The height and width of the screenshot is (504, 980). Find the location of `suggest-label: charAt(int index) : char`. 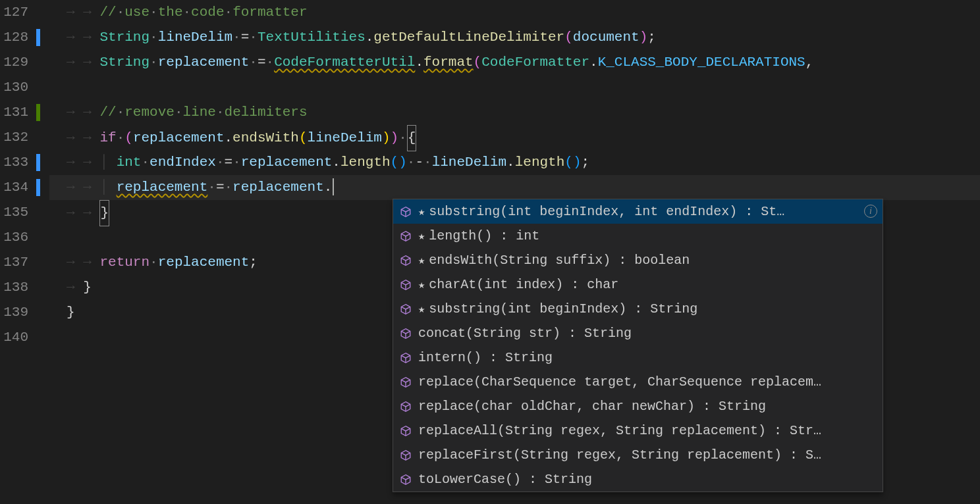

suggest-label: charAt(int index) : char is located at coordinates (653, 284).